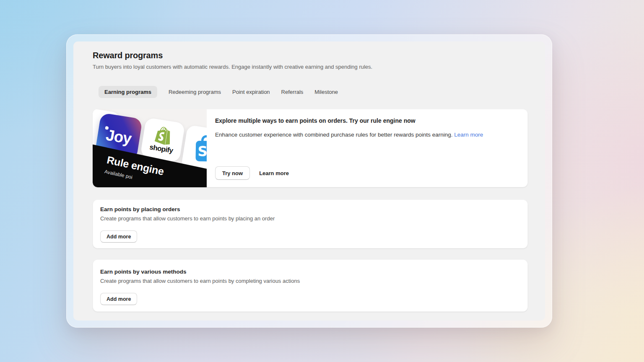 The image size is (644, 362). What do you see at coordinates (367, 148) in the screenshot?
I see `banner-content: Explore multiple ways to earn points on …` at bounding box center [367, 148].